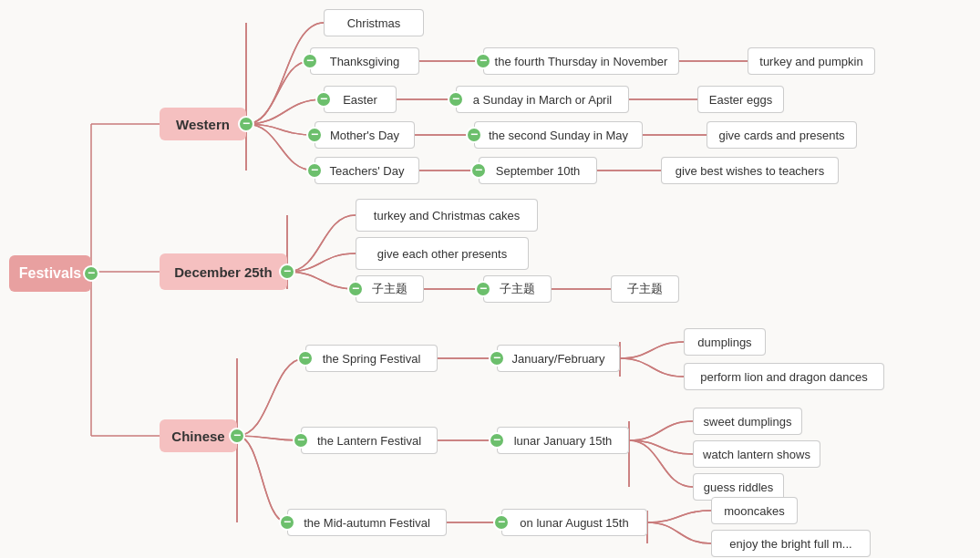  What do you see at coordinates (558, 358) in the screenshot?
I see `node-spring-date: January/February` at bounding box center [558, 358].